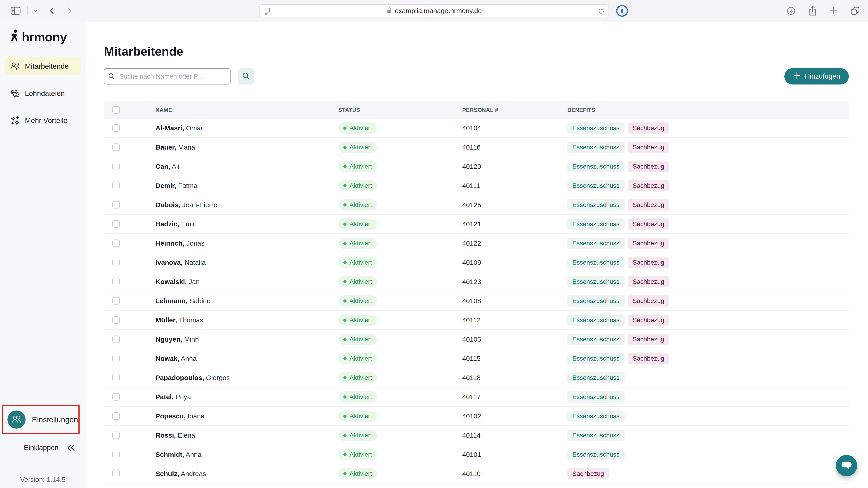 The width and height of the screenshot is (868, 488). Describe the element at coordinates (476, 455) in the screenshot. I see `table-row: Schmidt, Anna Aktiviert 40101 Essenszusc…` at that location.